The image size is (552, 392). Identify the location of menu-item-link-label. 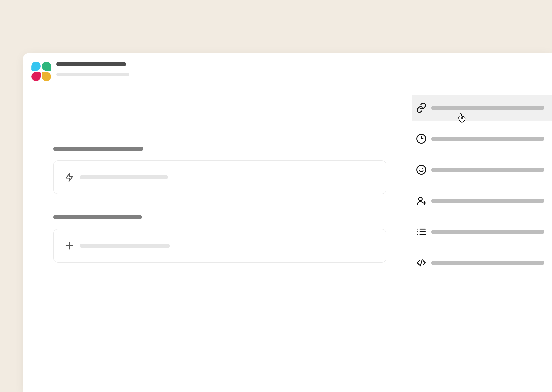
(488, 108).